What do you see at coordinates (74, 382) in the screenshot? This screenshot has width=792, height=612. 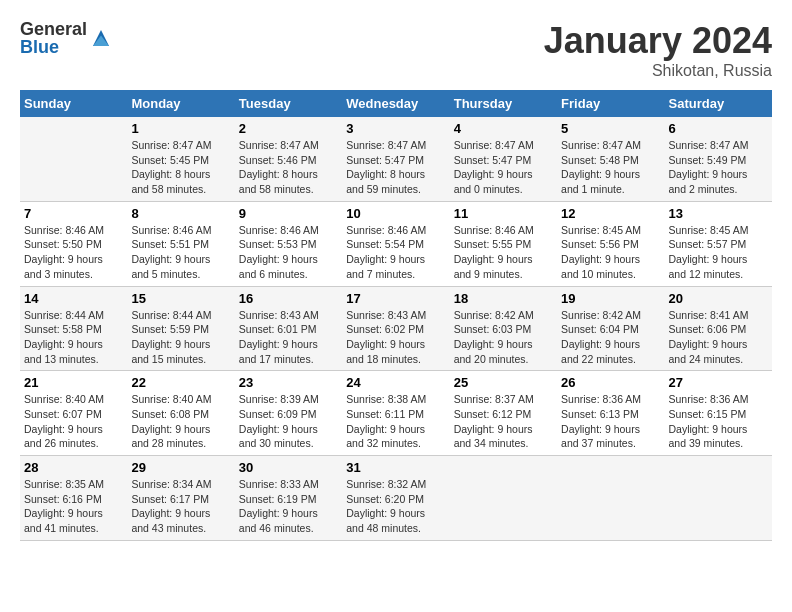 I see `day-number: 21` at bounding box center [74, 382].